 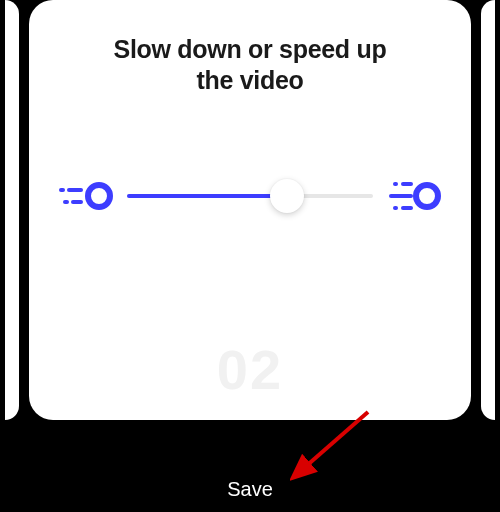 What do you see at coordinates (250, 476) in the screenshot?
I see `bottom-bar: Save` at bounding box center [250, 476].